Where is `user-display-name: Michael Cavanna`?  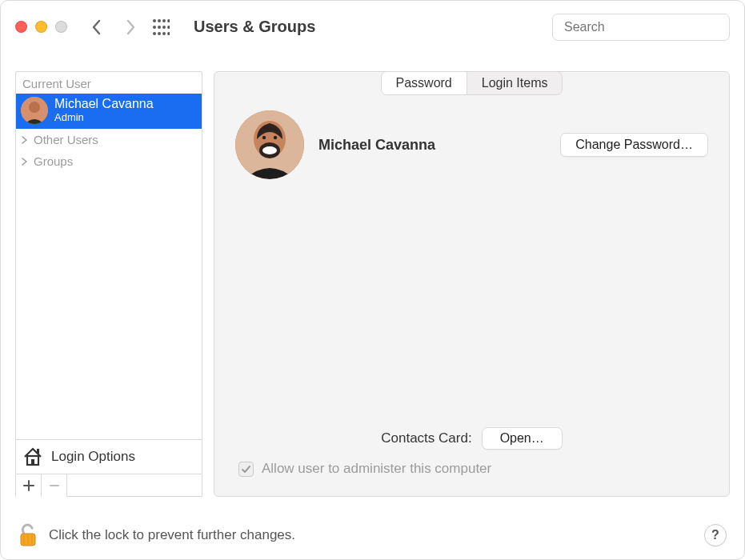
user-display-name: Michael Cavanna is located at coordinates (377, 146).